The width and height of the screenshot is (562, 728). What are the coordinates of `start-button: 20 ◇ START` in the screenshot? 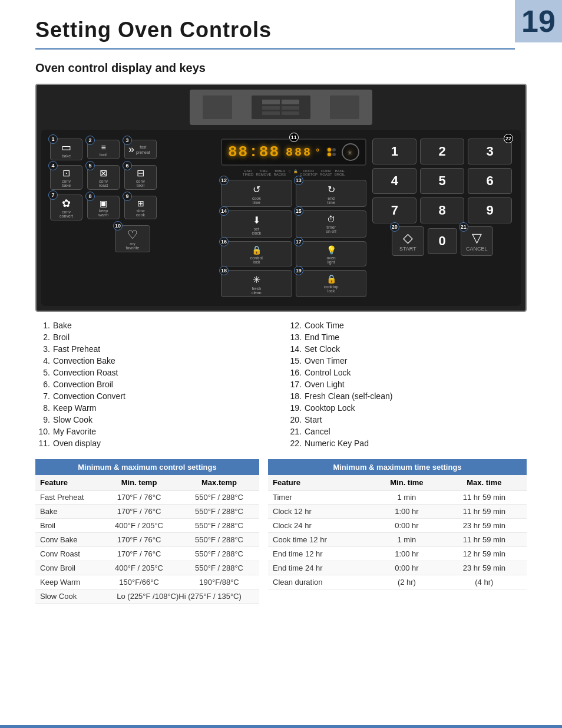 It's located at (408, 241).